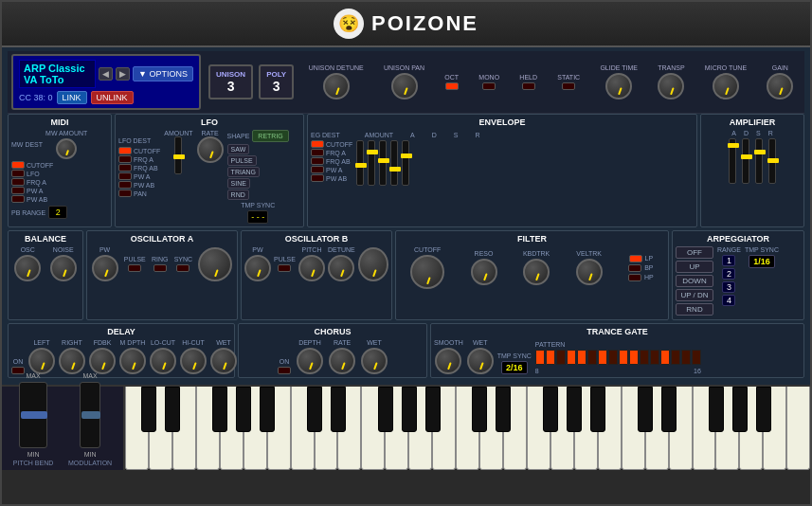 This screenshot has width=812, height=506. What do you see at coordinates (317, 153) in the screenshot?
I see `eg-frqa-led` at bounding box center [317, 153].